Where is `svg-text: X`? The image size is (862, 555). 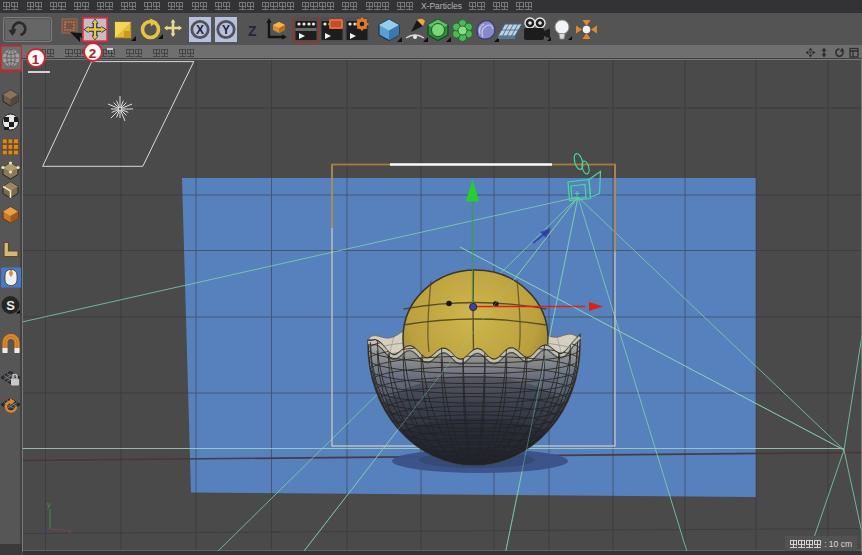
svg-text: X is located at coordinates (200, 30).